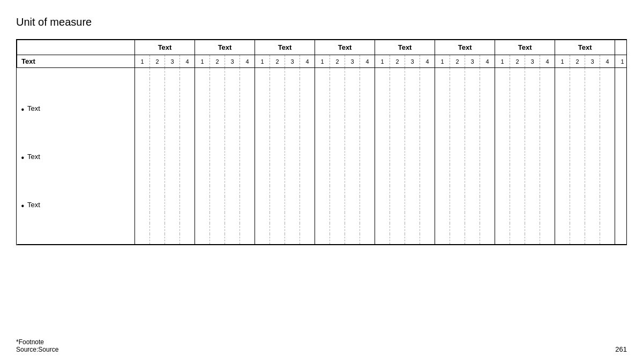 This screenshot has height=364, width=643. I want to click on col-group-header-0: Text, so click(165, 48).